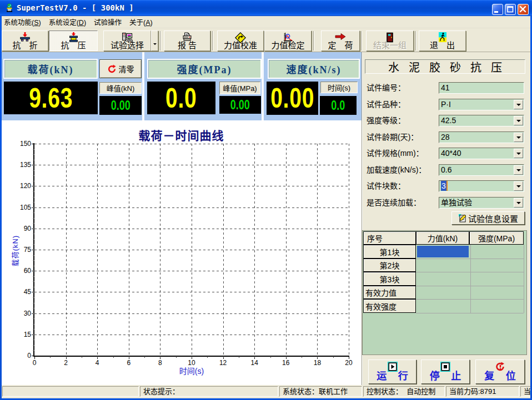 Image resolution: width=532 pixels, height=400 pixels. I want to click on hold-load-button: 定 荷, so click(340, 41).